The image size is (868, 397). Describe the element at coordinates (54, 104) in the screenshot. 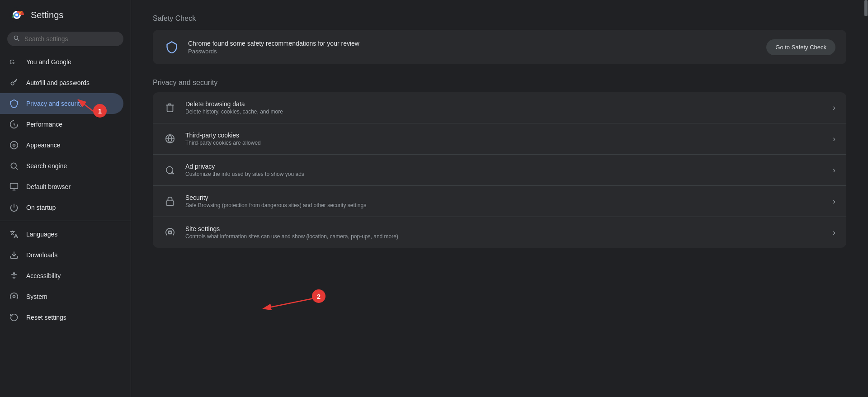

I see `sidebar-label-privacy-and-security: Privacy and security` at that location.